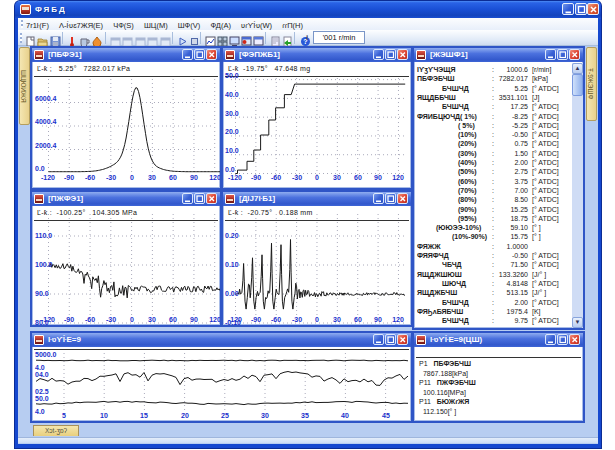 This screenshot has height=450, width=615. I want to click on svg-text: 35, so click(305, 416).